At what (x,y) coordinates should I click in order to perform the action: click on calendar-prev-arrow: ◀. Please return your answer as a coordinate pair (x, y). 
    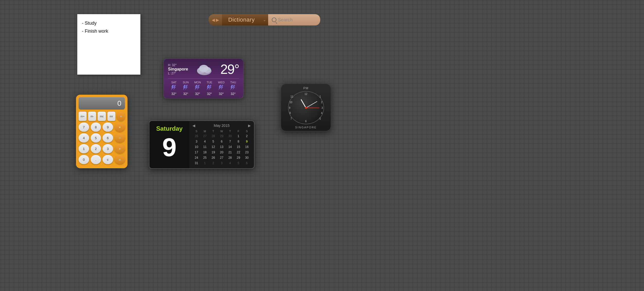
    Looking at the image, I should click on (194, 126).